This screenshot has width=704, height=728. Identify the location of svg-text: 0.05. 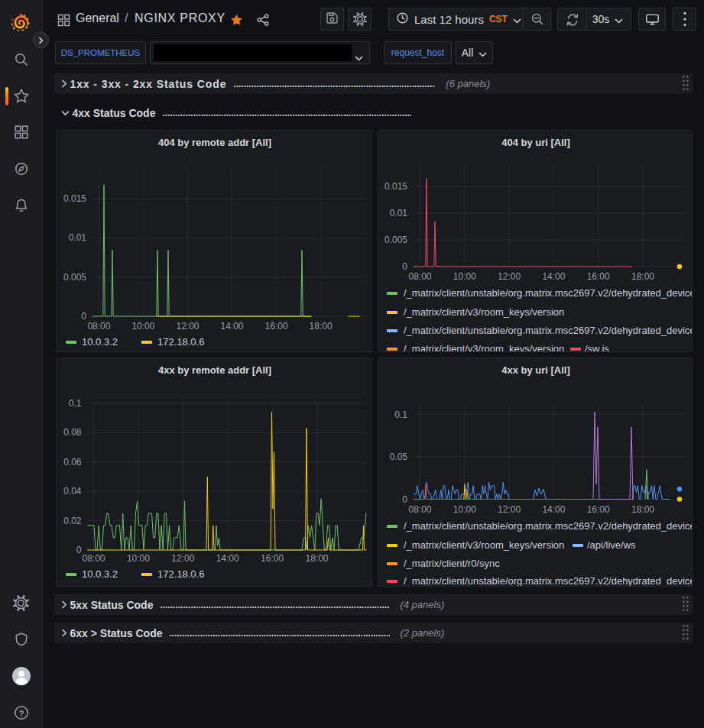
(399, 457).